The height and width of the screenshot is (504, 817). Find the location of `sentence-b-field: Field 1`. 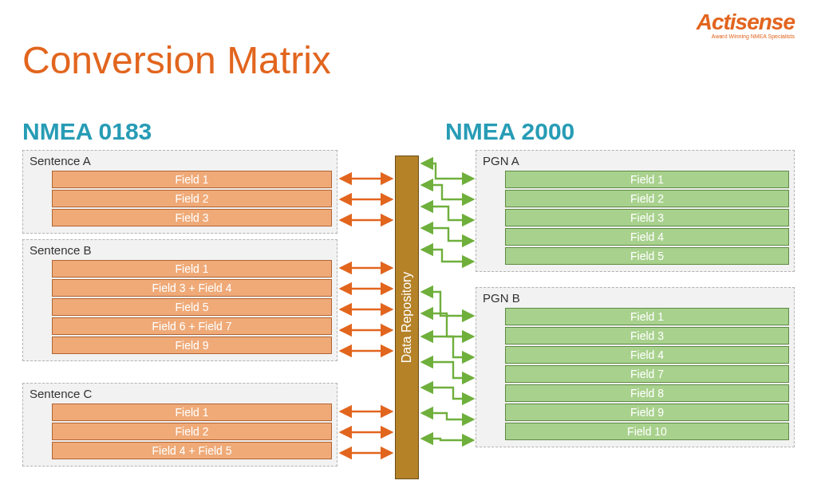

sentence-b-field: Field 1 is located at coordinates (191, 269).